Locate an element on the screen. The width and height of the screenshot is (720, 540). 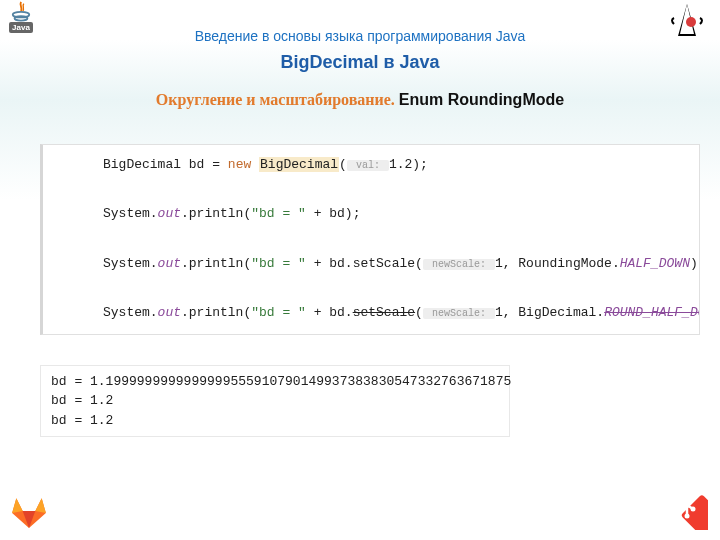
section-enum: Enum RoundingMode is located at coordinates (482, 100).